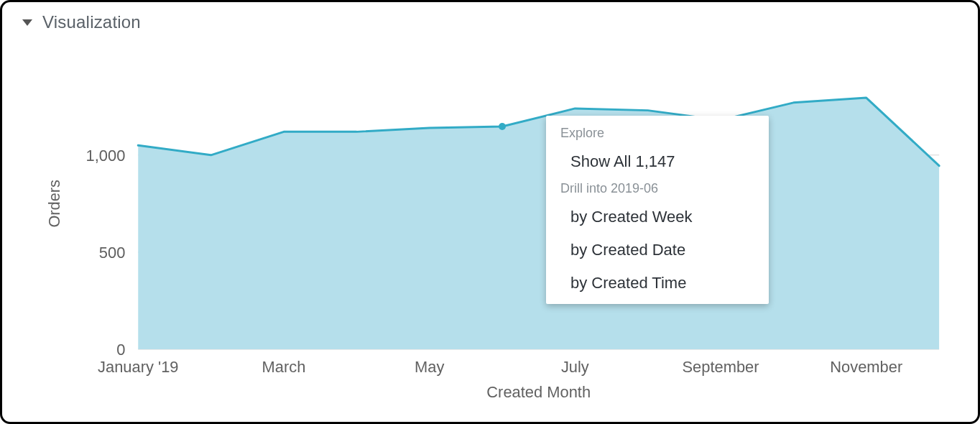 The height and width of the screenshot is (424, 980). Describe the element at coordinates (55, 204) in the screenshot. I see `y-axis-title: Orders` at that location.